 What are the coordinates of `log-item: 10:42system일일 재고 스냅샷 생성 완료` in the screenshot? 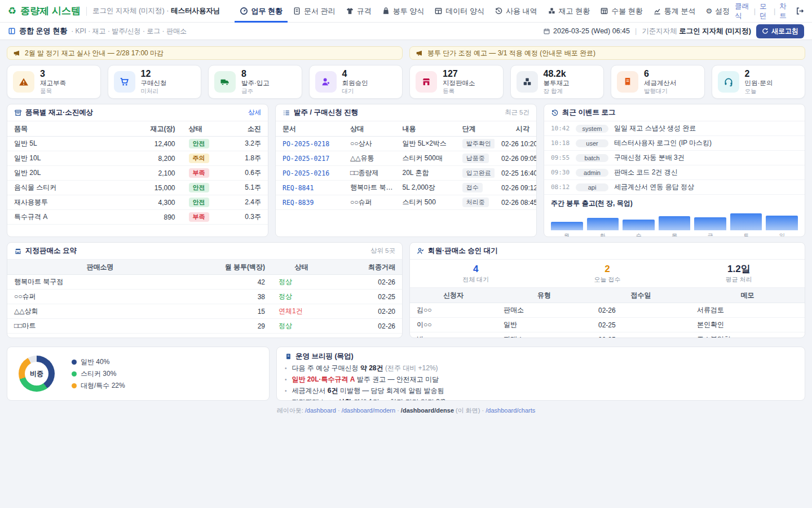 It's located at (674, 129).